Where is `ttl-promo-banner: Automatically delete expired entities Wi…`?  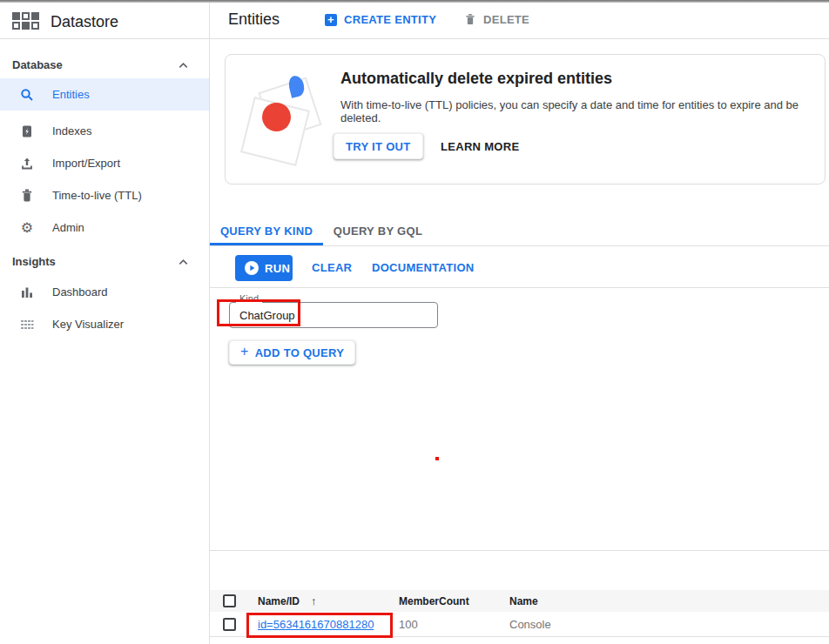 ttl-promo-banner: Automatically delete expired entities Wi… is located at coordinates (525, 119).